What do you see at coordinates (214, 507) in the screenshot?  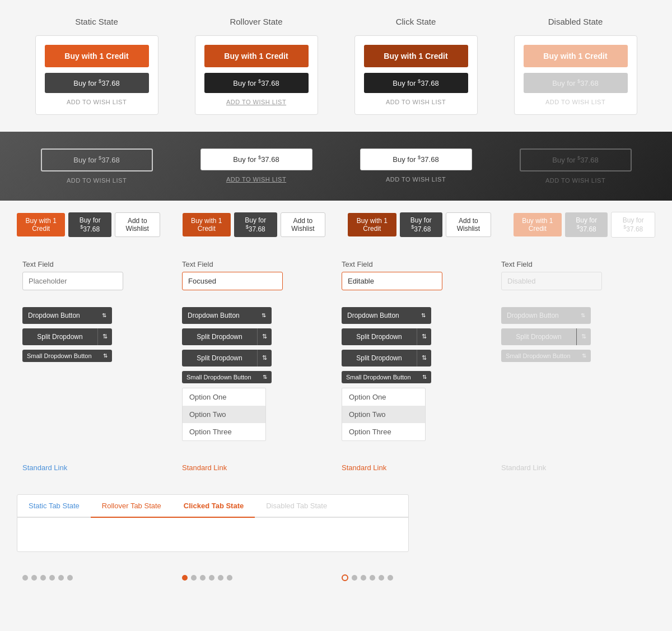 I see `tab-clicked: Clicked Tab State` at bounding box center [214, 507].